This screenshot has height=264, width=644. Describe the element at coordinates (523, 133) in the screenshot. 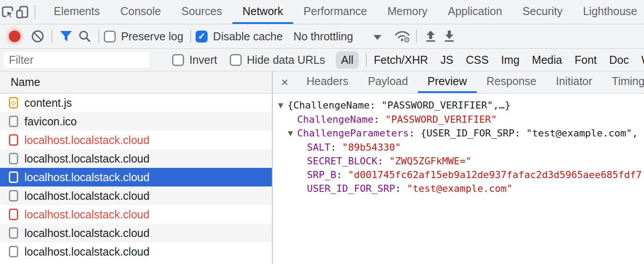

I see `json-text: : {USER_ID_FOR_SRP: "test@example.com",` at that location.